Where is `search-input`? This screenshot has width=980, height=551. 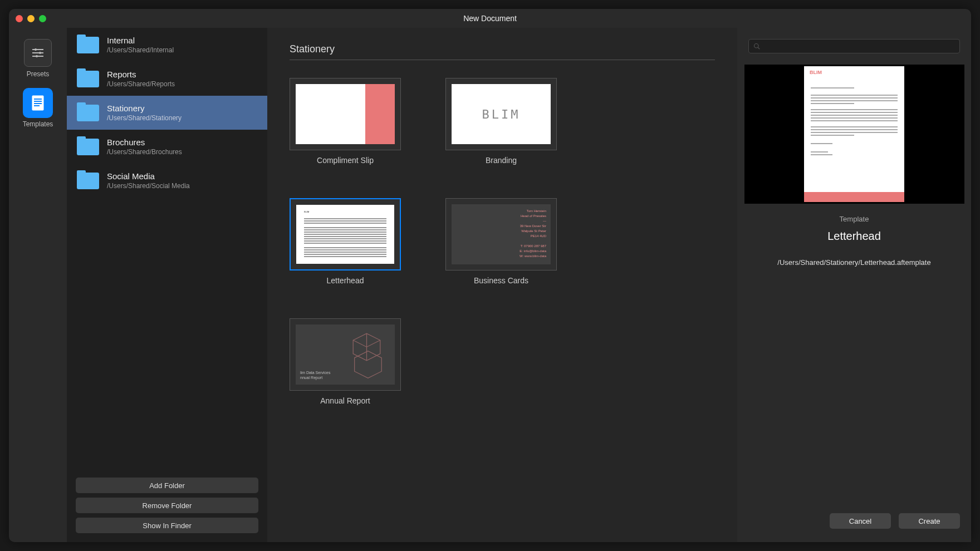
search-input is located at coordinates (859, 46).